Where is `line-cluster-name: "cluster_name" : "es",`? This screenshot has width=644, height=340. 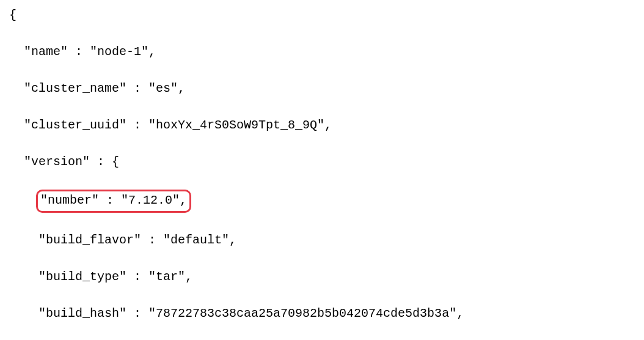 line-cluster-name: "cluster_name" : "es", is located at coordinates (322, 89).